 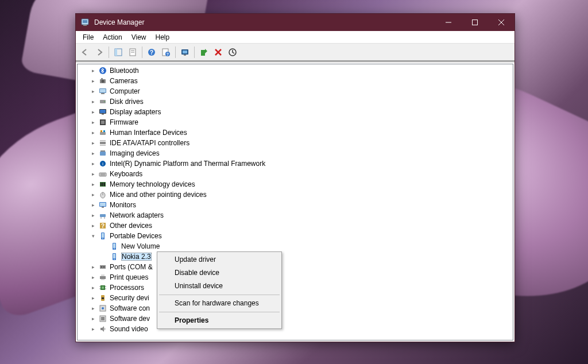 I want to click on scan-hardware-button, so click(x=185, y=52).